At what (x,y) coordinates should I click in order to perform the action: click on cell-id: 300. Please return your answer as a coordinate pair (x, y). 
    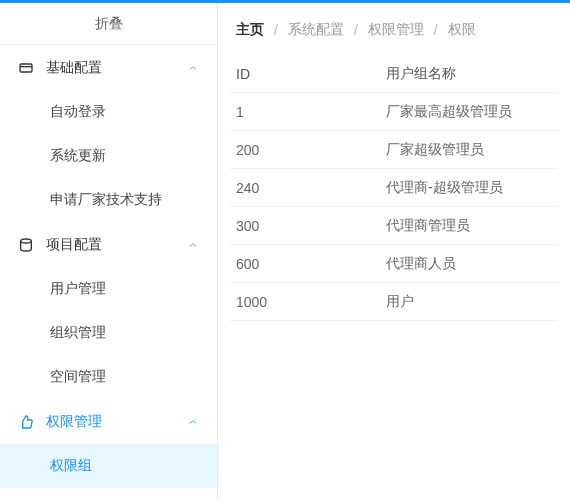
    Looking at the image, I should click on (311, 226).